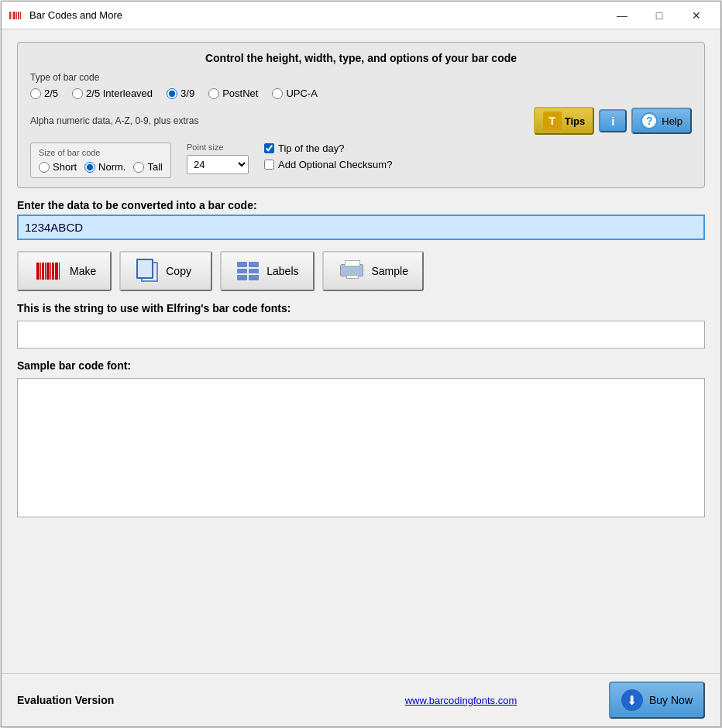 The height and width of the screenshot is (728, 722). What do you see at coordinates (101, 167) in the screenshot?
I see `size-radios: Short Norm. Tall` at bounding box center [101, 167].